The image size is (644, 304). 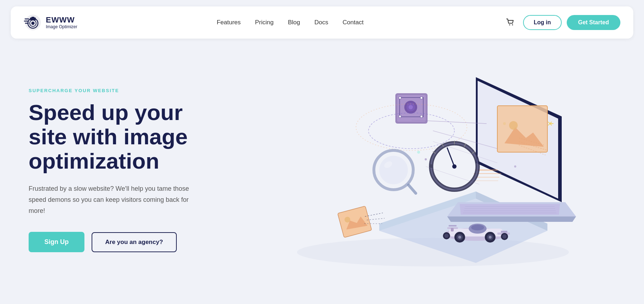 What do you see at coordinates (122, 91) in the screenshot?
I see `hero-tagline: SUPERCHARGE YOUR WEBSITE` at bounding box center [122, 91].